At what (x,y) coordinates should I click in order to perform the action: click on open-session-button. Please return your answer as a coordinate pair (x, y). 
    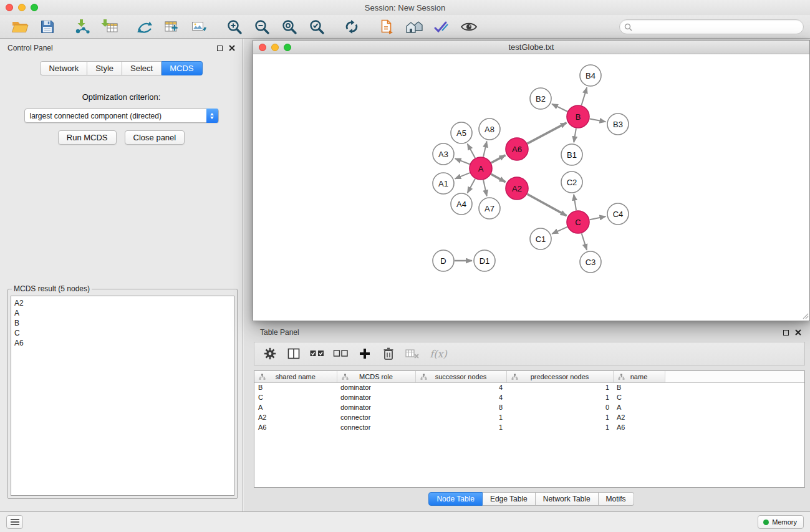
    Looking at the image, I should click on (20, 27).